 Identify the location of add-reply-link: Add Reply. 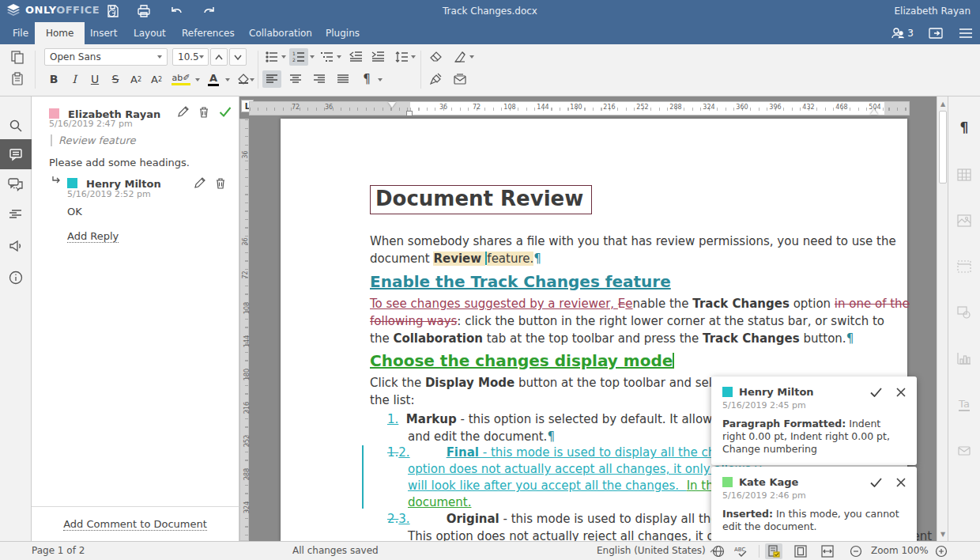
(93, 236).